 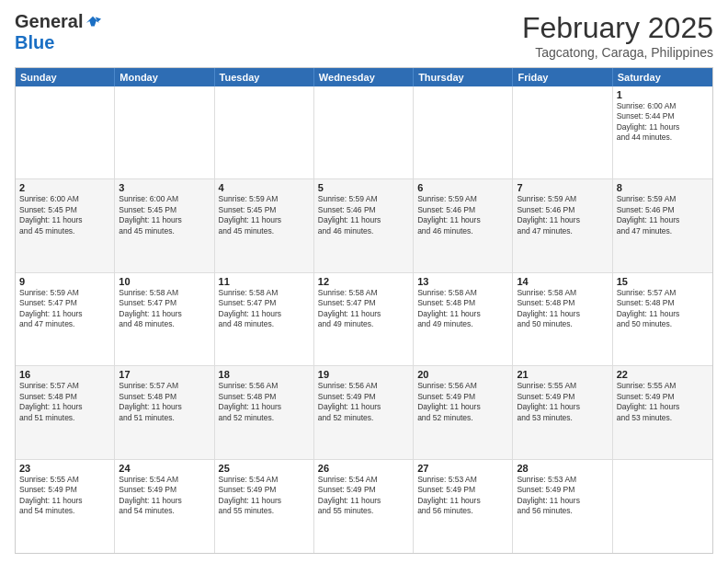 What do you see at coordinates (463, 225) in the screenshot?
I see `table-row: 6Sunrise: 5:59 AM Sunset: 5:46 PM Daylig…` at bounding box center [463, 225].